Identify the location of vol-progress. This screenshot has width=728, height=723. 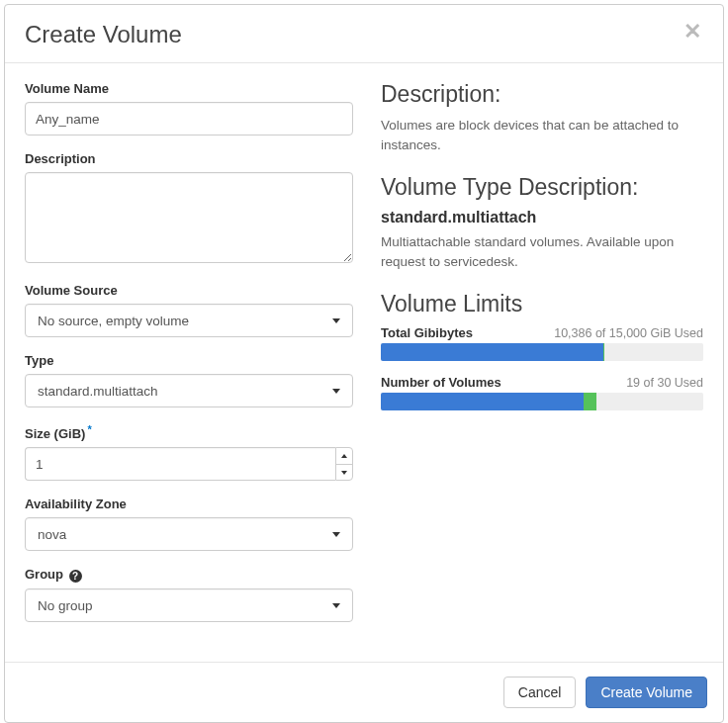
(542, 402).